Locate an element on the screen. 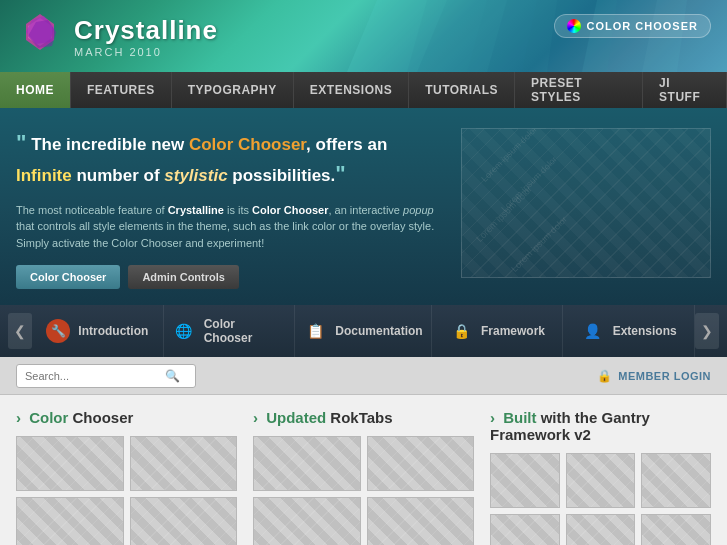 The height and width of the screenshot is (545, 727). col1-thumb-grid is located at coordinates (126, 490).